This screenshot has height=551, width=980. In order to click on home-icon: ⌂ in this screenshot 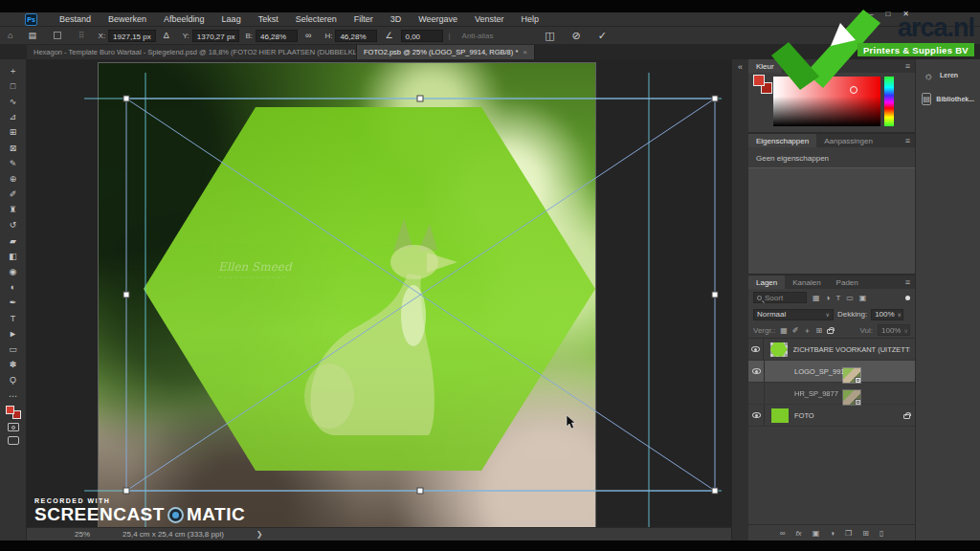, I will do `click(10, 35)`.